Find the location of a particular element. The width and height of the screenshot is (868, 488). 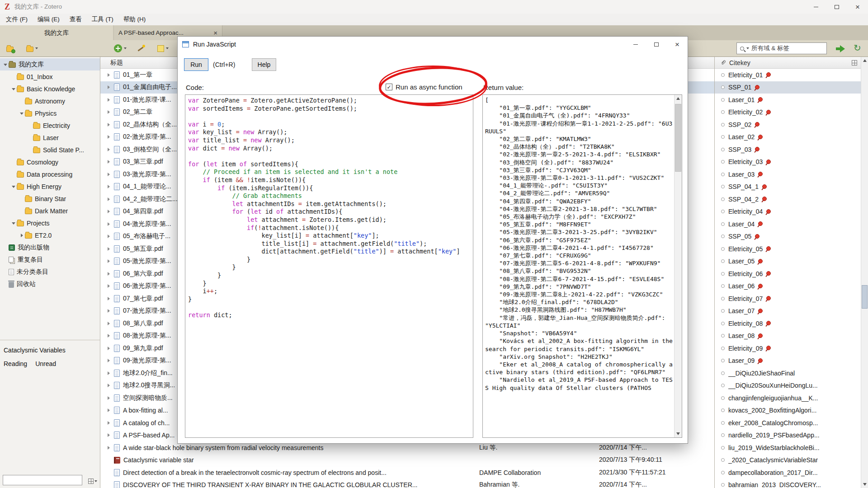

return-value-scrollbar is located at coordinates (678, 266).